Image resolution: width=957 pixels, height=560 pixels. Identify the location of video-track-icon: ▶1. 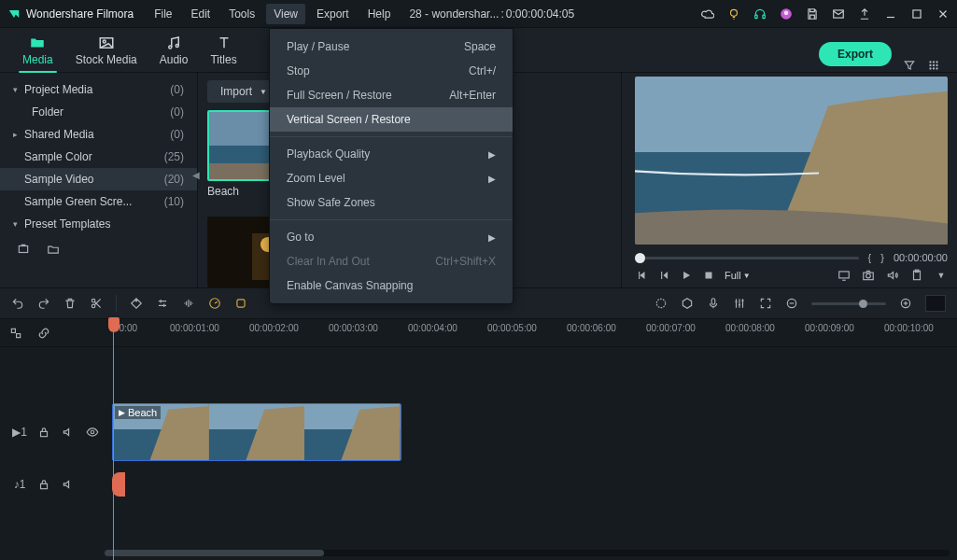
(20, 432).